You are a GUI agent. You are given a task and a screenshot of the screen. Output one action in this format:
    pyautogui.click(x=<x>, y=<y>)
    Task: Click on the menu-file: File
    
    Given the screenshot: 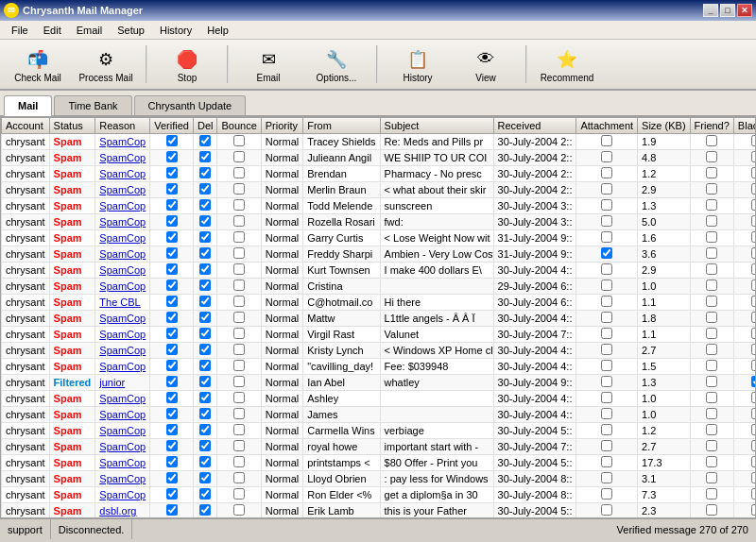 What is the action you would take?
    pyautogui.click(x=20, y=30)
    